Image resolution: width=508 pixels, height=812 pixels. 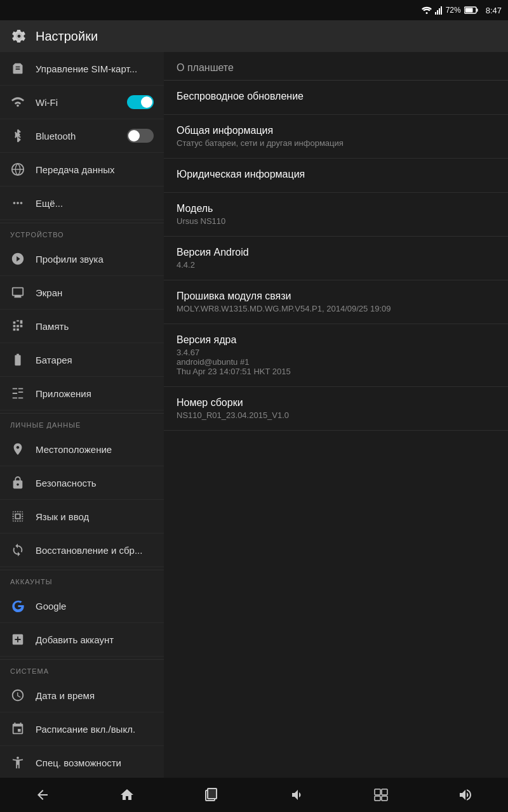 What do you see at coordinates (82, 730) in the screenshot?
I see `sidebar-item-schedule: Расписание вкл./выкл.` at bounding box center [82, 730].